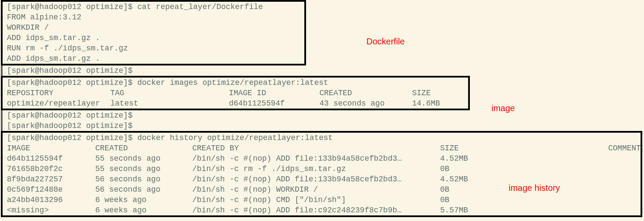 The height and width of the screenshot is (221, 644). What do you see at coordinates (59, 103) in the screenshot?
I see `row-repo: optimize/repeatlayer` at bounding box center [59, 103].